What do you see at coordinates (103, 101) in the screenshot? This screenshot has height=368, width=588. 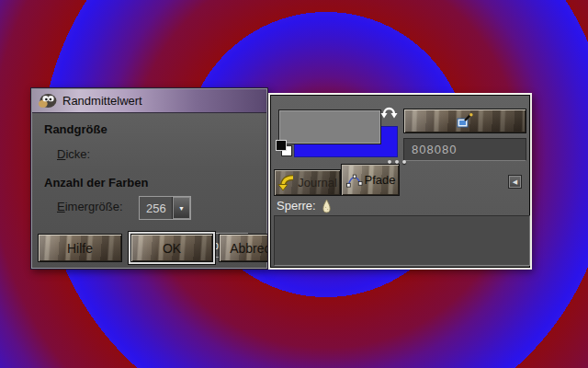 I see `dialog-title: Randmittelwert` at bounding box center [103, 101].